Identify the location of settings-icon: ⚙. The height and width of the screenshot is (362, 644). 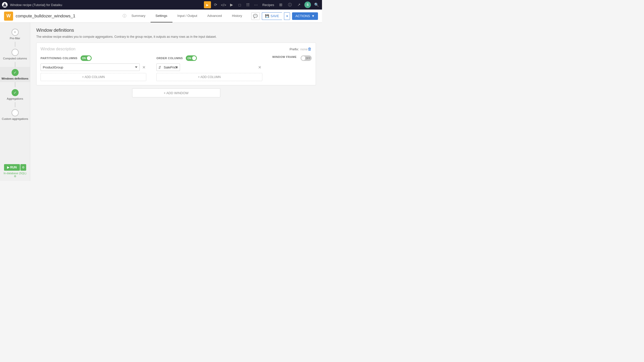
(15, 176).